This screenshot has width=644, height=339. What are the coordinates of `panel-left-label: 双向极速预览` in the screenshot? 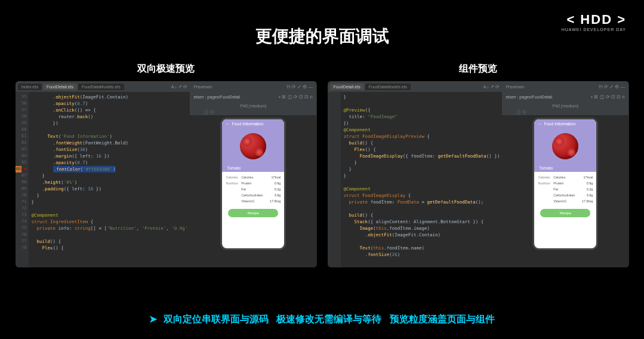 It's located at (166, 69).